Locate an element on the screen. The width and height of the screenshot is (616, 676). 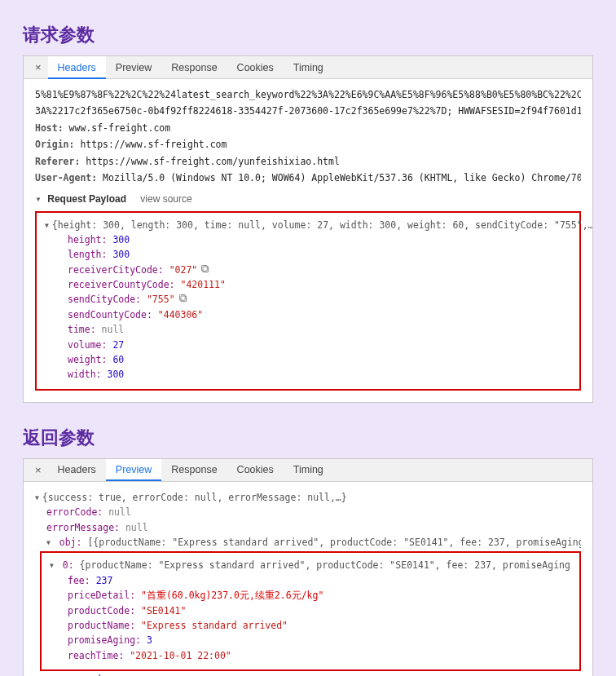
json-field-receiverCountyCode: receiverCountyCode: "420111" is located at coordinates (319, 285).